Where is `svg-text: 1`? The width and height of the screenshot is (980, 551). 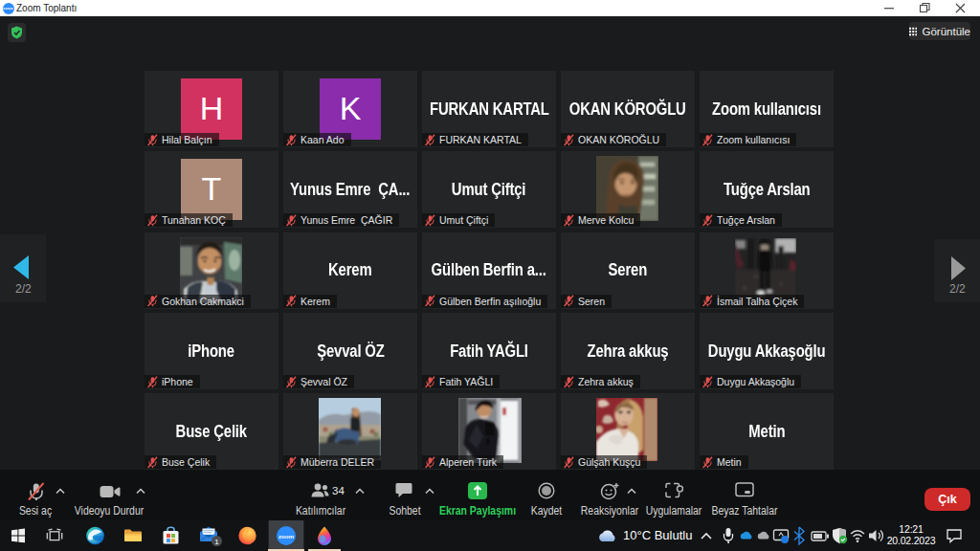
svg-text: 1 is located at coordinates (216, 541).